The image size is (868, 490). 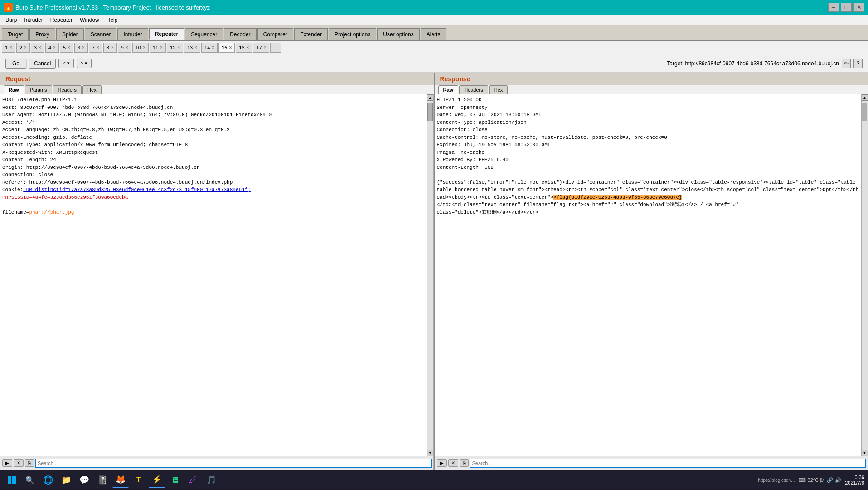 I want to click on repeater-tab-11: 11 ×, so click(x=158, y=48).